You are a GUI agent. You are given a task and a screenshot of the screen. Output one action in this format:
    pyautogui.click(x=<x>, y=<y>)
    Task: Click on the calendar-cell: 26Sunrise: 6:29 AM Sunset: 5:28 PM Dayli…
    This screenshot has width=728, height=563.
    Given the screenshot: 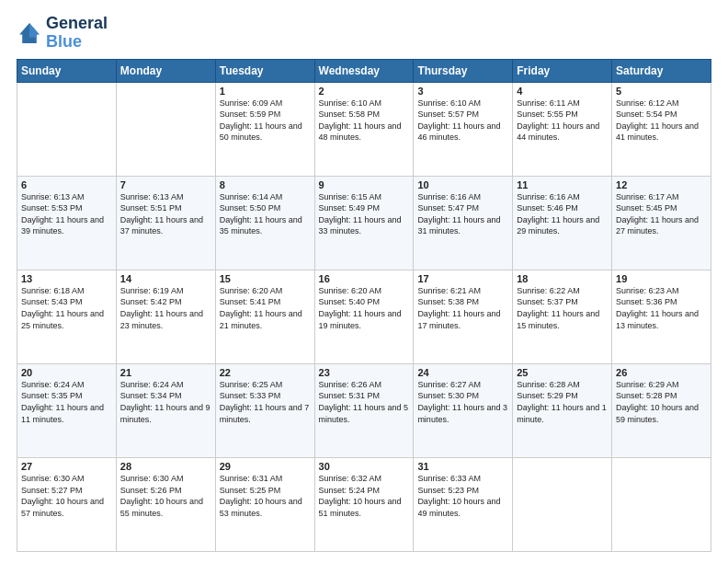 What is the action you would take?
    pyautogui.click(x=662, y=410)
    